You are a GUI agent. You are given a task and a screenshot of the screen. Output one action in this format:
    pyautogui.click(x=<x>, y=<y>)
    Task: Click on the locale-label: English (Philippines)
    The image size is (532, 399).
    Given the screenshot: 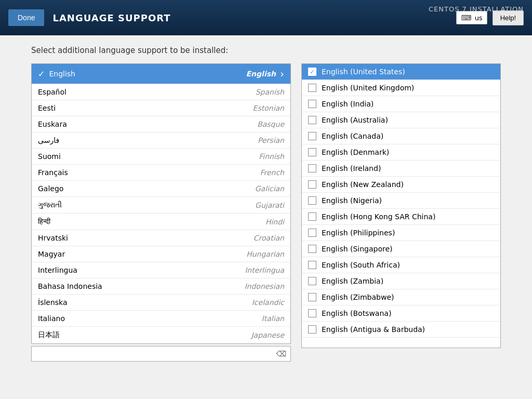 What is the action you would take?
    pyautogui.click(x=358, y=233)
    